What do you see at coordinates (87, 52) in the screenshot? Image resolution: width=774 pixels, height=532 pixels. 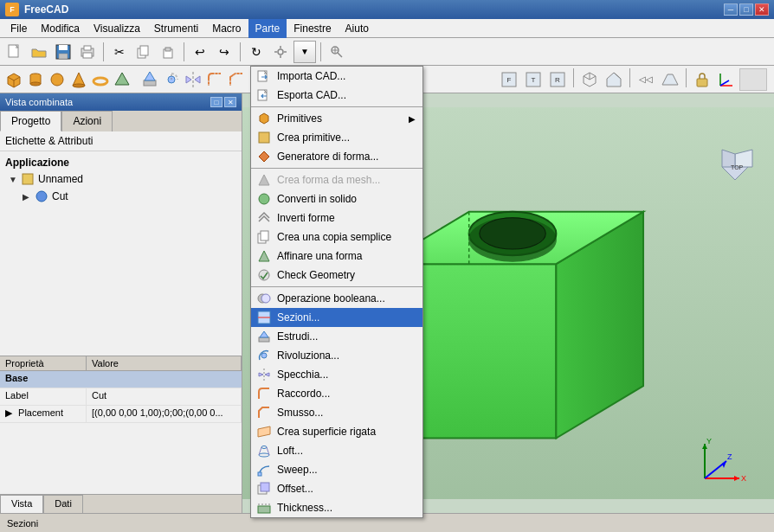 I see `print-button` at bounding box center [87, 52].